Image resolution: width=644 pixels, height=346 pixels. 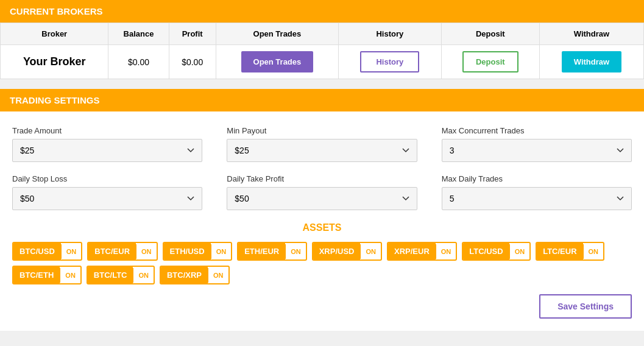 I want to click on asset-label: ETH/EUR, so click(x=262, y=251).